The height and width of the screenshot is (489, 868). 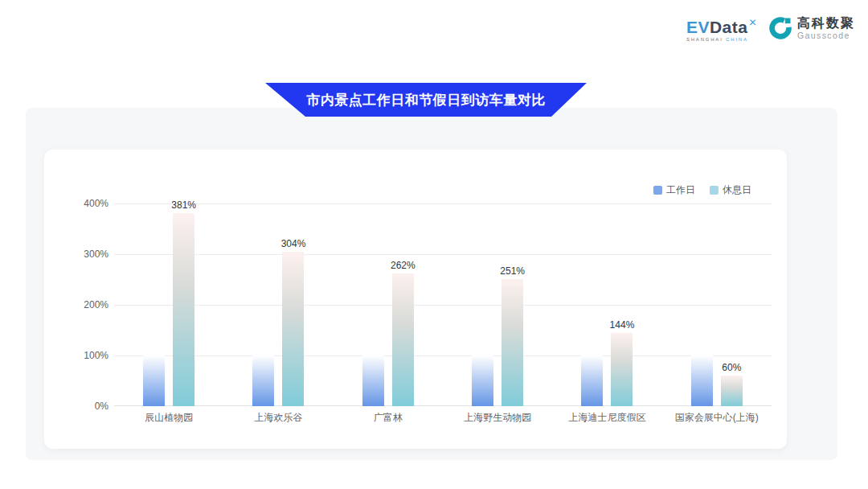 I want to click on y-tick-label: 400%, so click(x=96, y=203).